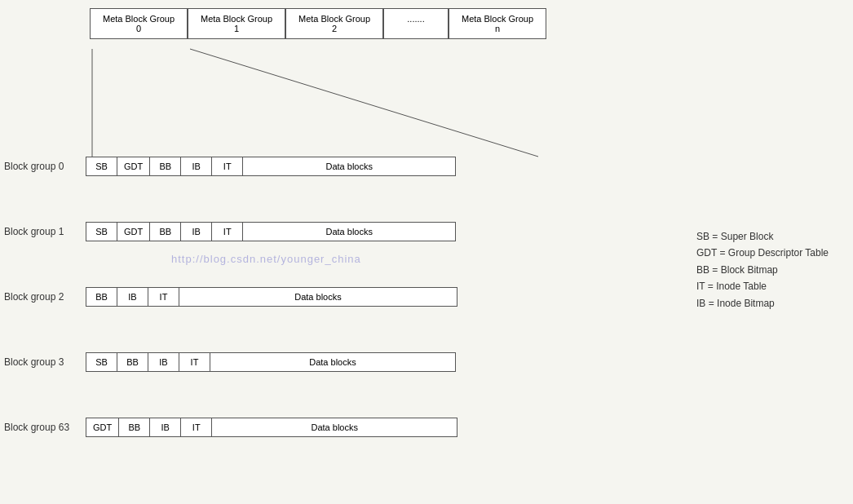 This screenshot has height=504, width=853. What do you see at coordinates (133, 297) in the screenshot?
I see `cell-ib-2: IB` at bounding box center [133, 297].